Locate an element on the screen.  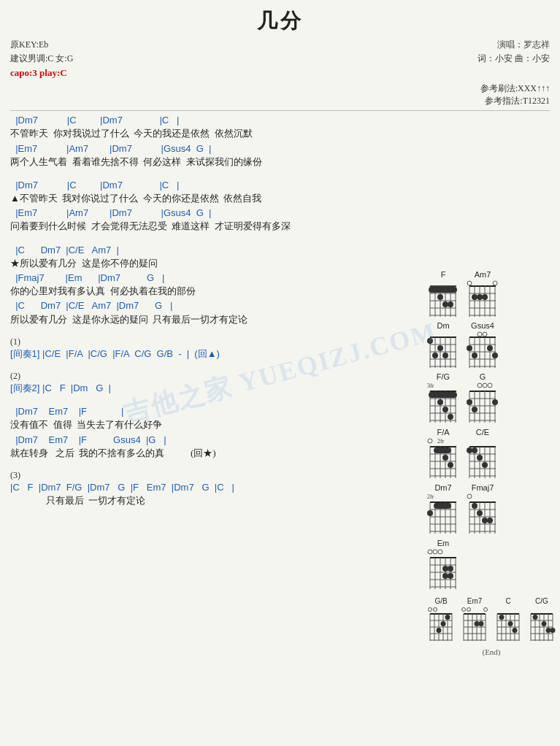
svg-text: 2fr is located at coordinates (431, 496).